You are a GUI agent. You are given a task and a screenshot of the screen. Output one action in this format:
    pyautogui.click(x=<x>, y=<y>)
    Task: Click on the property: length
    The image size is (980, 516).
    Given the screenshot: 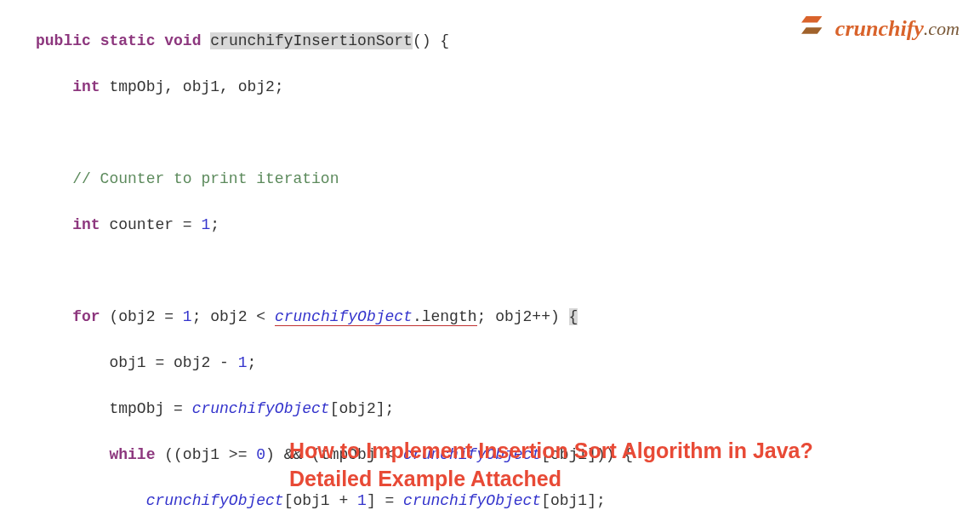 What is the action you would take?
    pyautogui.click(x=449, y=317)
    